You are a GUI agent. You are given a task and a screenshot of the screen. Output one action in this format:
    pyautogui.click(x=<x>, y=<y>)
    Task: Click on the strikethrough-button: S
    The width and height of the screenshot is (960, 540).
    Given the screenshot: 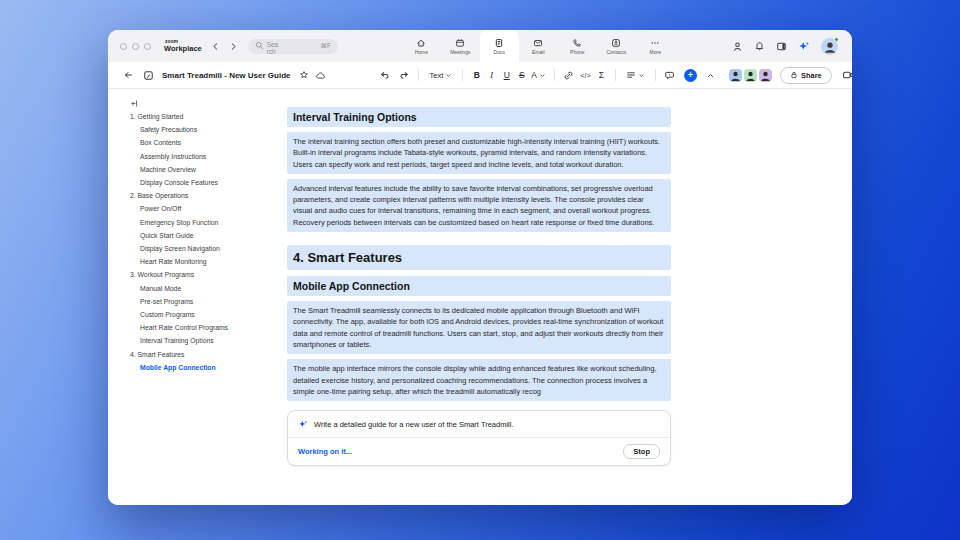 What is the action you would take?
    pyautogui.click(x=522, y=75)
    